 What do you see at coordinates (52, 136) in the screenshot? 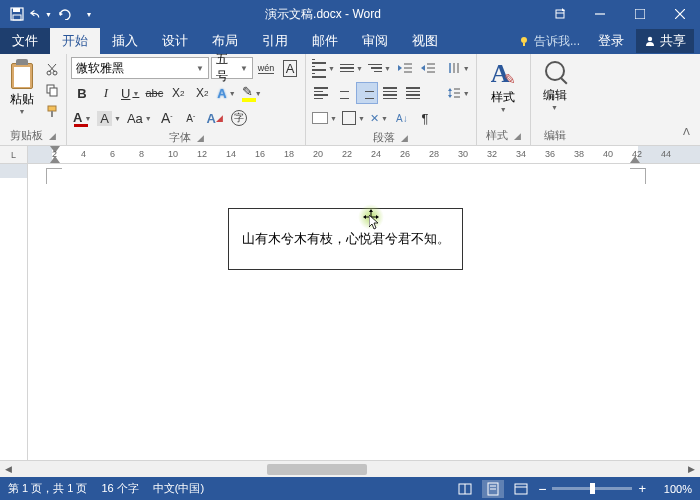
I see `clipboard-dialog-launcher: ◢` at bounding box center [52, 136].